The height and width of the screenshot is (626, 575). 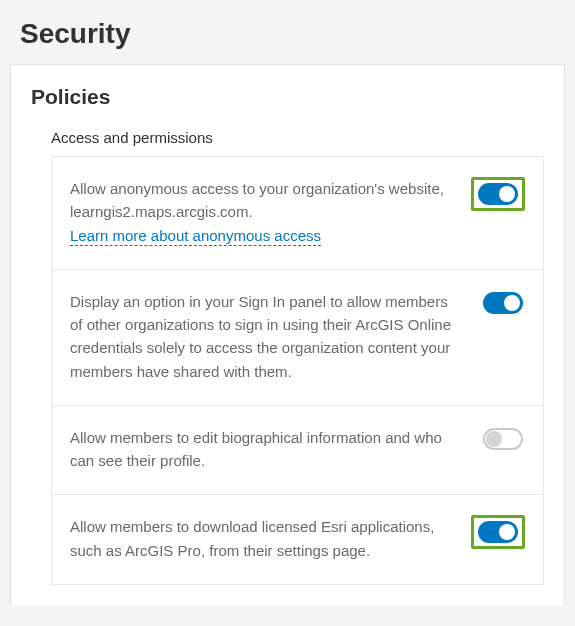 What do you see at coordinates (288, 90) in the screenshot?
I see `panel-title: Policies` at bounding box center [288, 90].